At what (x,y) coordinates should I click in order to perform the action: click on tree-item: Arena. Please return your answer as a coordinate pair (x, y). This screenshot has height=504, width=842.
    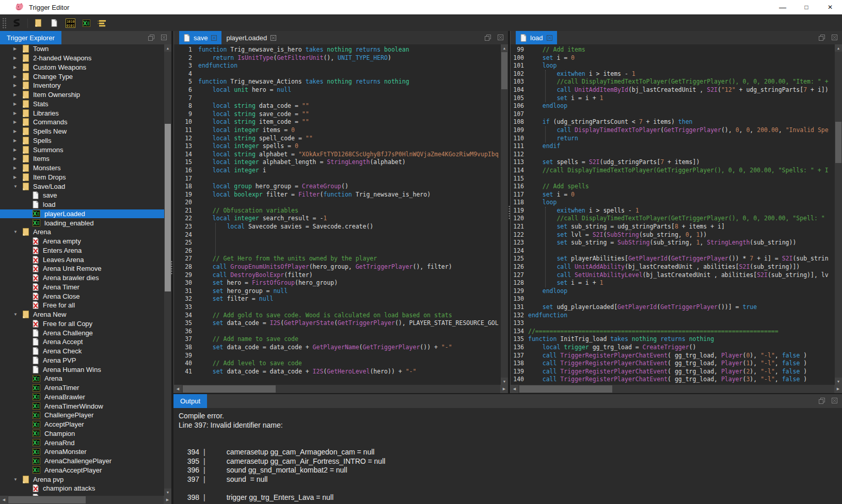
    Looking at the image, I should click on (82, 379).